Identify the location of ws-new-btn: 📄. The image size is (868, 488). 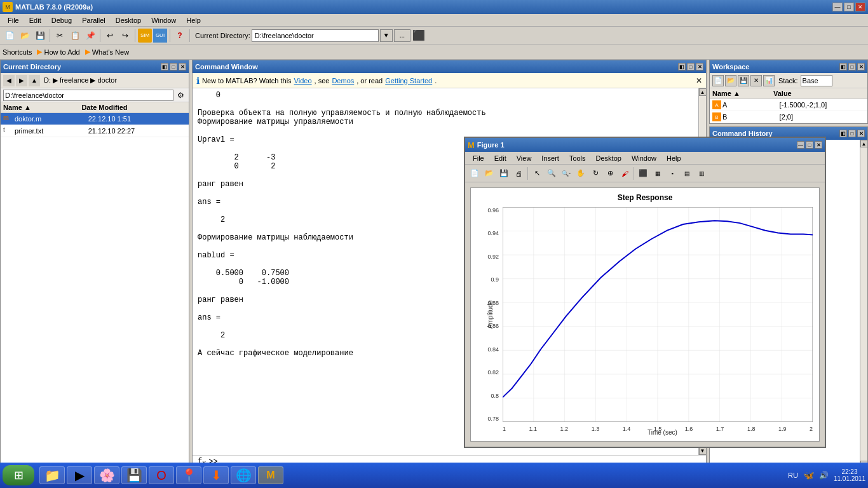
(718, 81).